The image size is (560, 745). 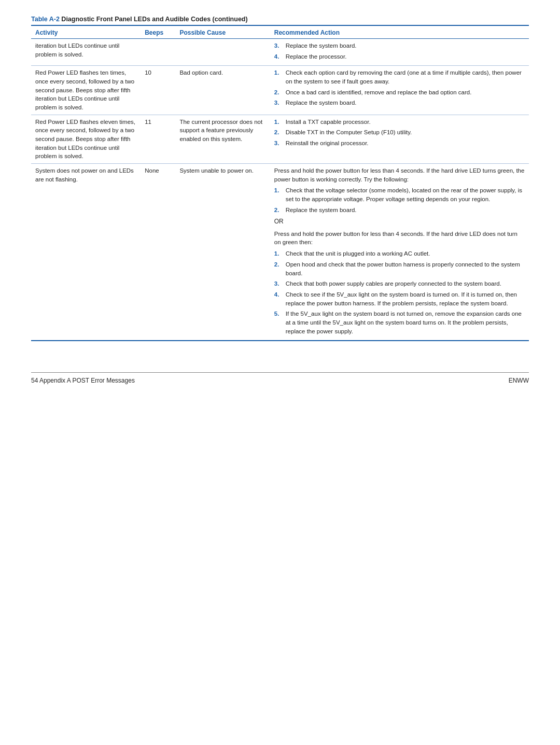 I want to click on action-intro: Press and hold the power button for less…, so click(x=399, y=175).